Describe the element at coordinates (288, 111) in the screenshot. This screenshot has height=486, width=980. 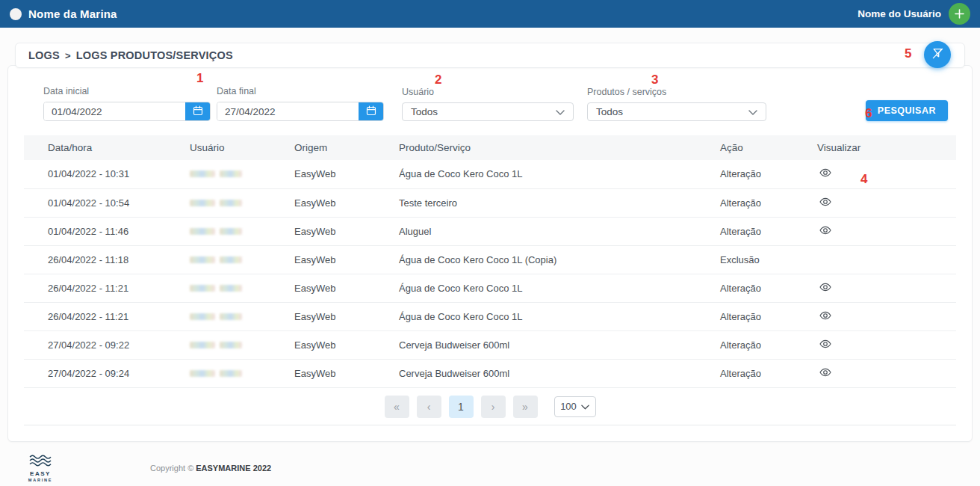
I see `end-date-input` at that location.